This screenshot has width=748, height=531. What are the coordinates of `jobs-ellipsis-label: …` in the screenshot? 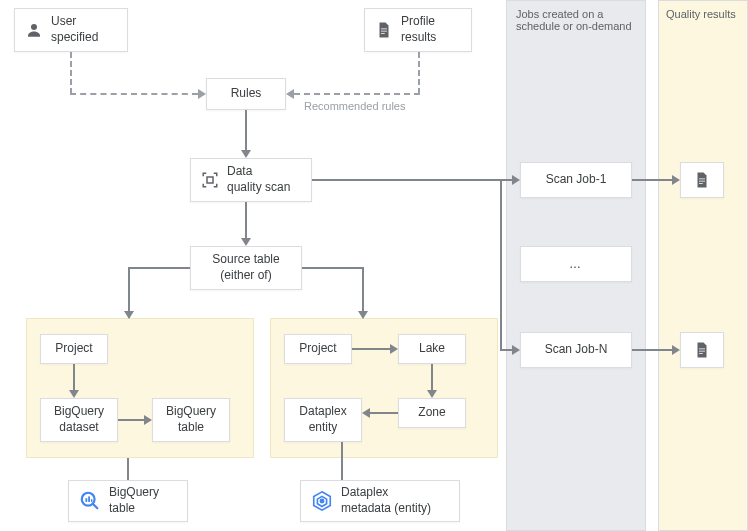 It's located at (576, 264).